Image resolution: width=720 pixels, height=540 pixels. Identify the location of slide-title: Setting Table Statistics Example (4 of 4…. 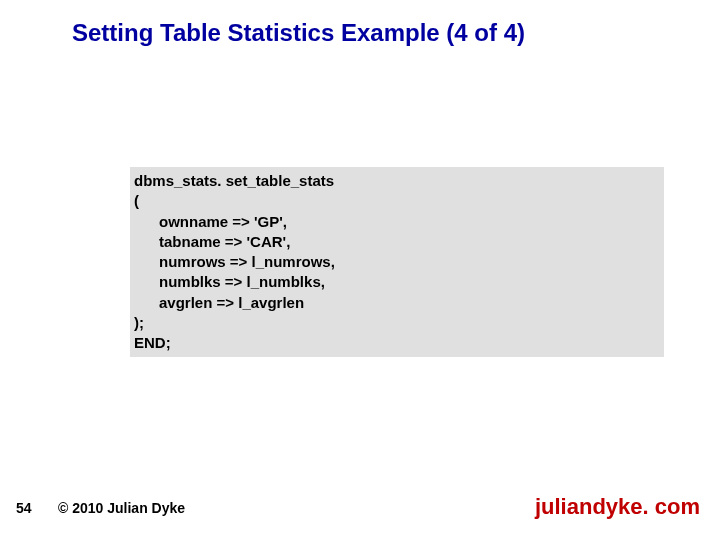
(352, 33).